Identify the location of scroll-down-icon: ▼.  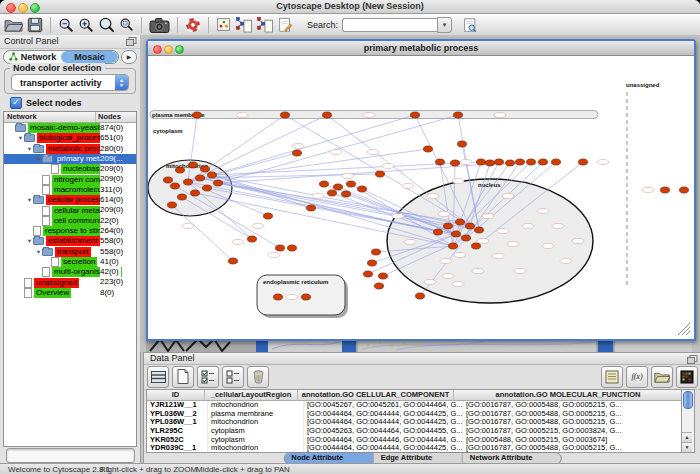
(687, 447).